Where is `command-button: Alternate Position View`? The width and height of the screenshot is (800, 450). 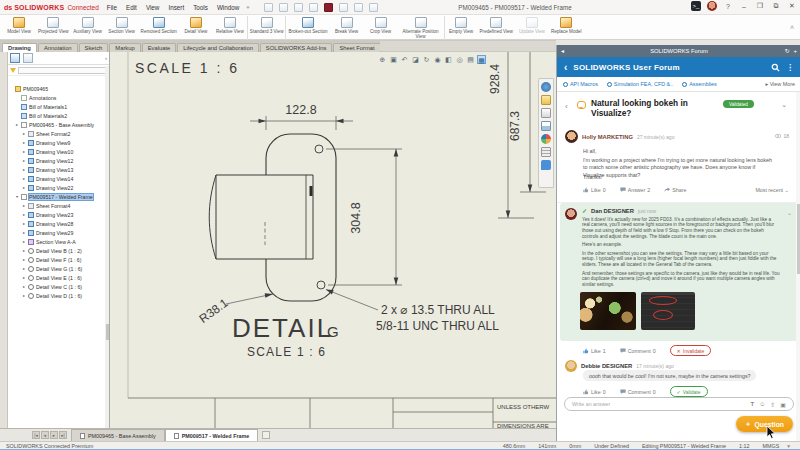 command-button: Alternate Position View is located at coordinates (421, 28).